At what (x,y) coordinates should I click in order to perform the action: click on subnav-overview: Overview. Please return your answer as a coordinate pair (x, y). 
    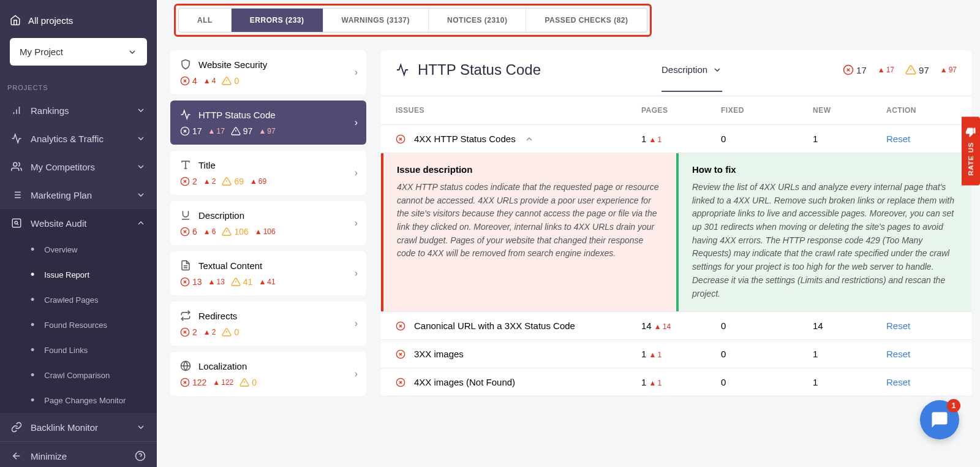
    Looking at the image, I should click on (78, 250).